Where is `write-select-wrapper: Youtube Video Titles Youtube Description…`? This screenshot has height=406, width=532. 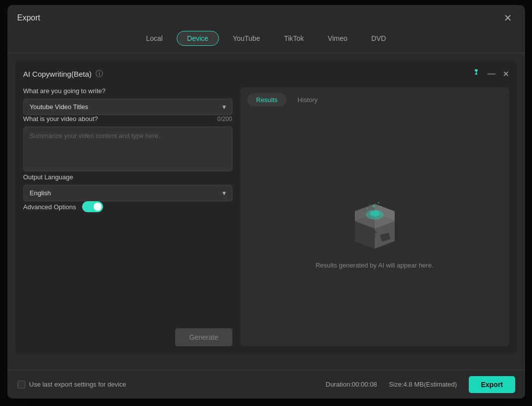
write-select-wrapper: Youtube Video Titles Youtube Description… is located at coordinates (128, 107).